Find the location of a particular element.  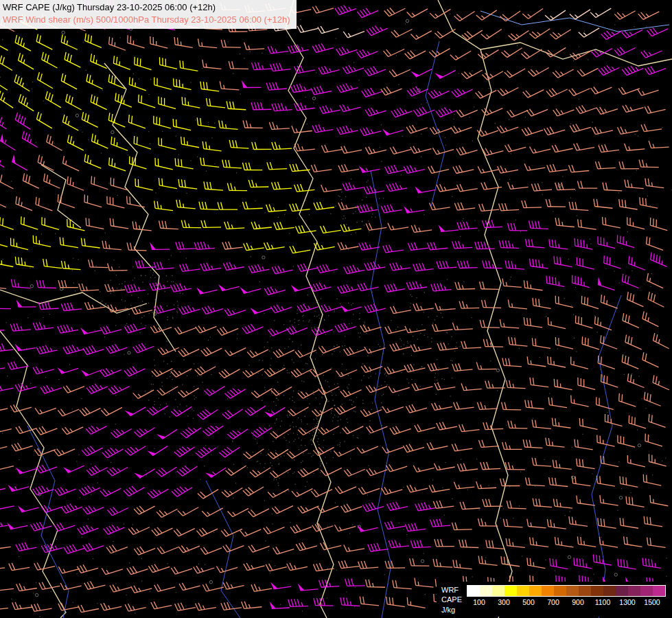

legend-tick-label: 1500 is located at coordinates (652, 602).